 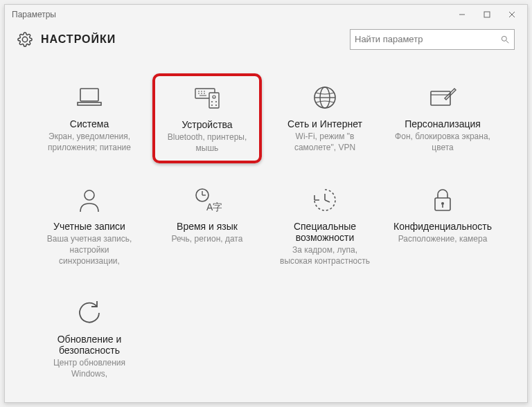 What do you see at coordinates (266, 15) in the screenshot?
I see `titlebar: Параметры` at bounding box center [266, 15].